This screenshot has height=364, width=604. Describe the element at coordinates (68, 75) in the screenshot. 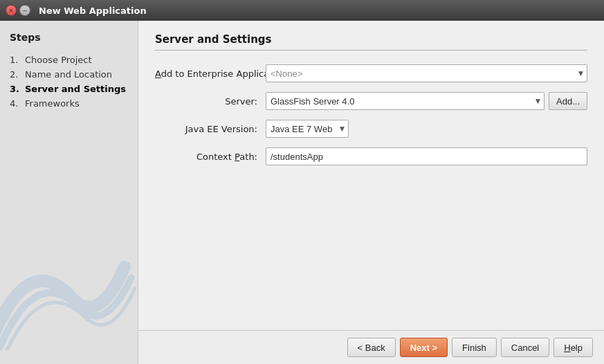

I see `step-2-label: Name and Location` at that location.